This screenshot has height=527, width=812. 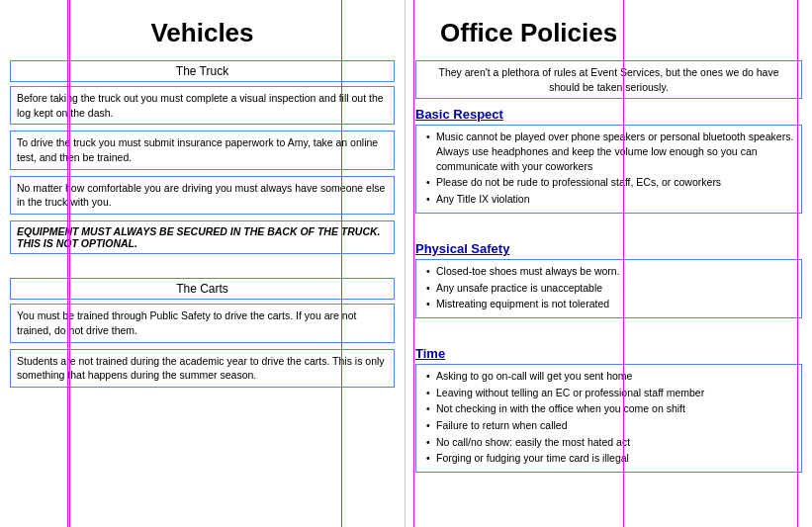 I want to click on basic-respect-box: Music cannot be played over phone speake…, so click(x=609, y=168).